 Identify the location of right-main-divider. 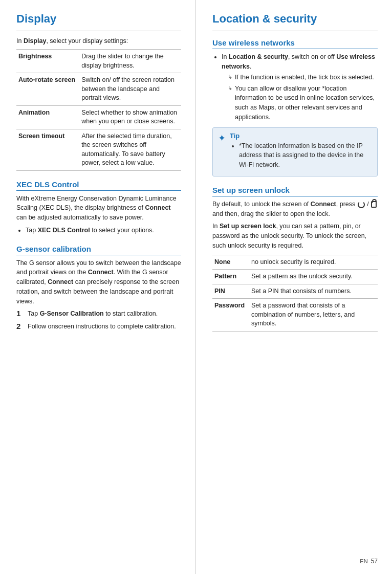
(295, 31).